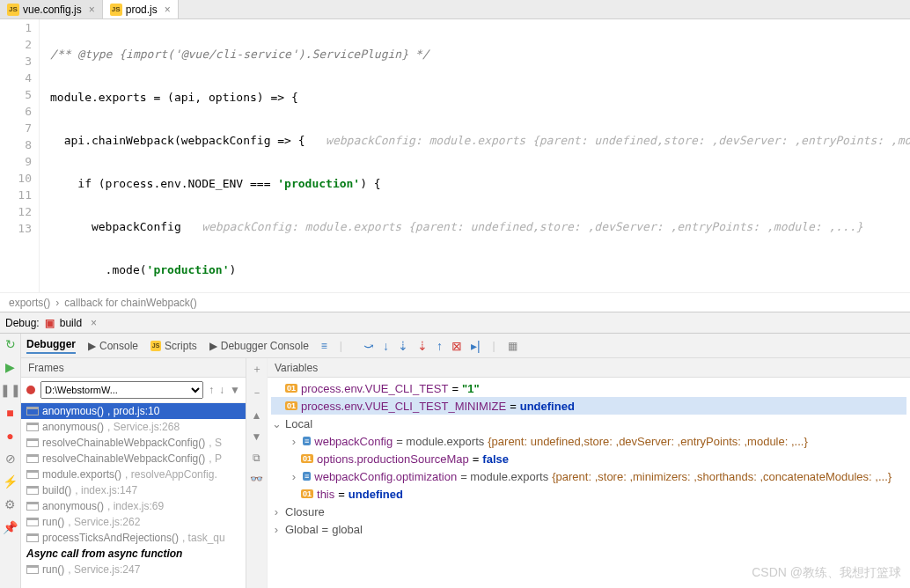  Describe the element at coordinates (257, 370) in the screenshot. I see `add-watch-icon: ＋` at that location.